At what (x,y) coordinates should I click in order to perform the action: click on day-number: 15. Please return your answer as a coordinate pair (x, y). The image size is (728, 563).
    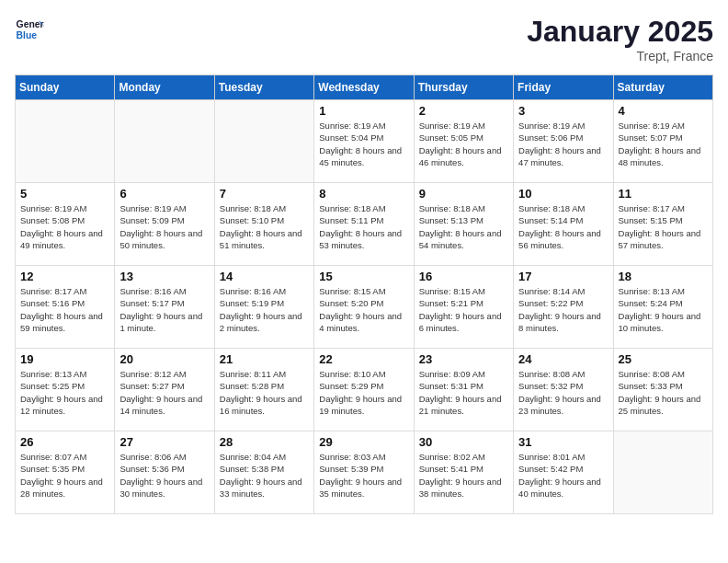
    Looking at the image, I should click on (364, 276).